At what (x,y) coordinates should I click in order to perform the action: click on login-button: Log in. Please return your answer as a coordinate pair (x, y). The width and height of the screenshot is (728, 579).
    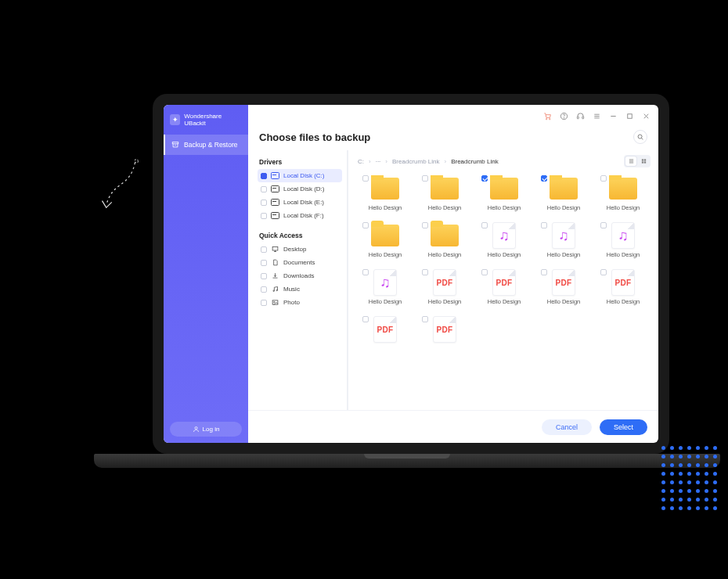
    Looking at the image, I should click on (206, 429).